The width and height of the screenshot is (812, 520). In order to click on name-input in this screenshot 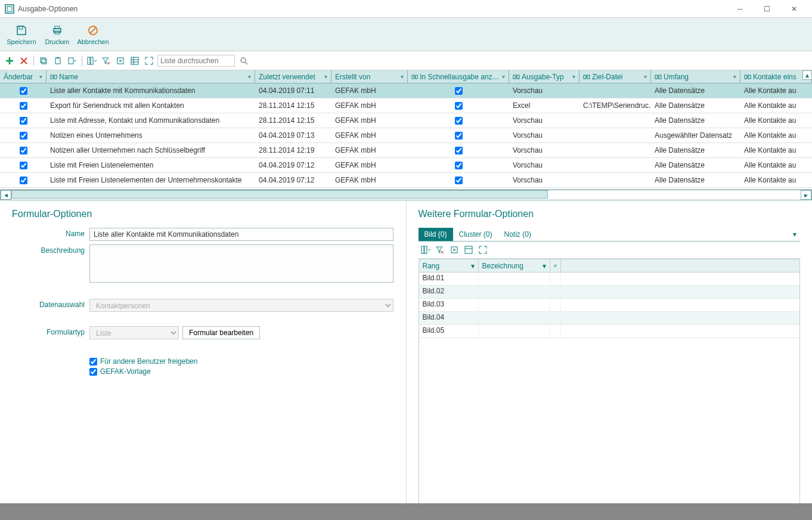, I will do `click(241, 234)`.